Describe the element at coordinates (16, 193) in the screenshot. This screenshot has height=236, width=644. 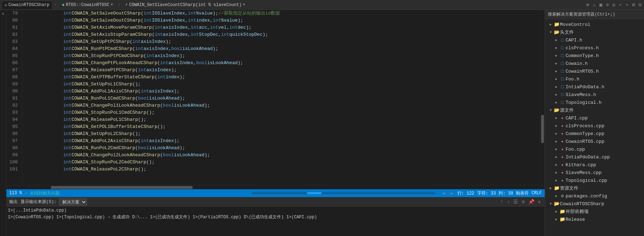
I see `zoom-status: 113 %` at that location.